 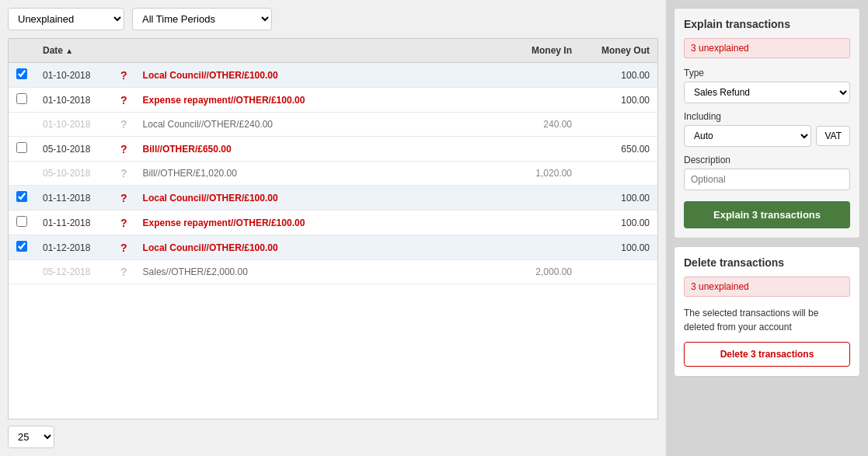 I want to click on delete-panel: Delete transactions 3 unexplained The se…, so click(x=767, y=312).